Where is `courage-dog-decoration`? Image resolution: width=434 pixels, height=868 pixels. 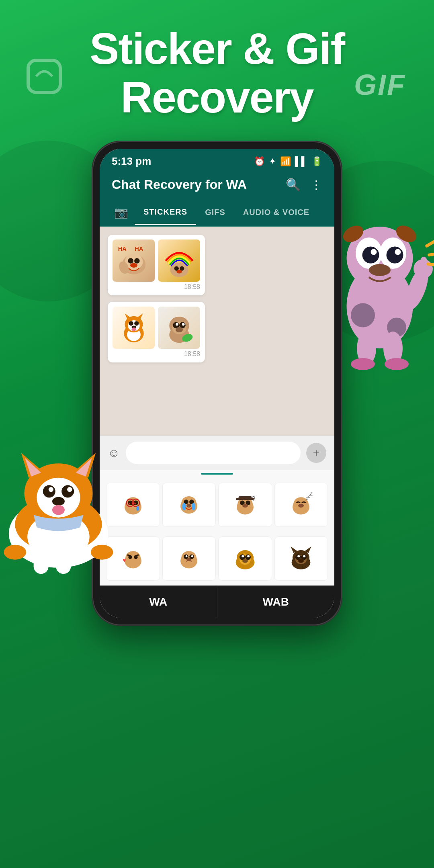 courage-dog-decoration is located at coordinates (376, 282).